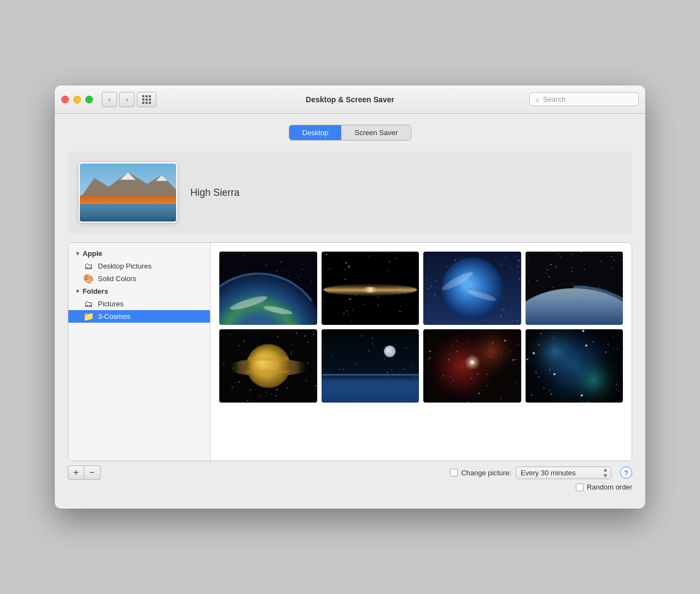  What do you see at coordinates (350, 193) in the screenshot?
I see `preview-area: High Sierra` at bounding box center [350, 193].